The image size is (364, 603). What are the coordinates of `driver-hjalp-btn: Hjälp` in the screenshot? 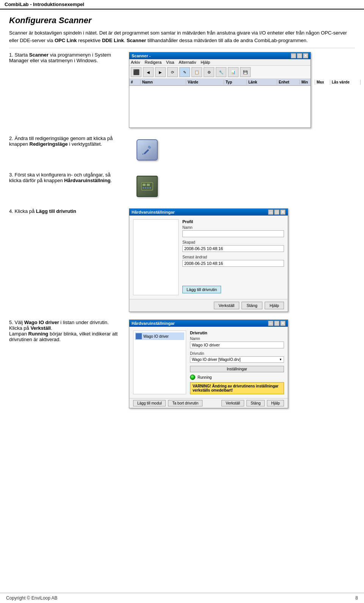 It's located at (275, 403).